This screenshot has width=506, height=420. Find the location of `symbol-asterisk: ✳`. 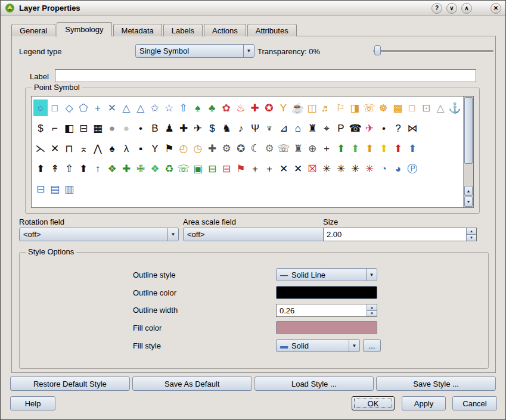

symbol-asterisk: ✳ is located at coordinates (327, 169).